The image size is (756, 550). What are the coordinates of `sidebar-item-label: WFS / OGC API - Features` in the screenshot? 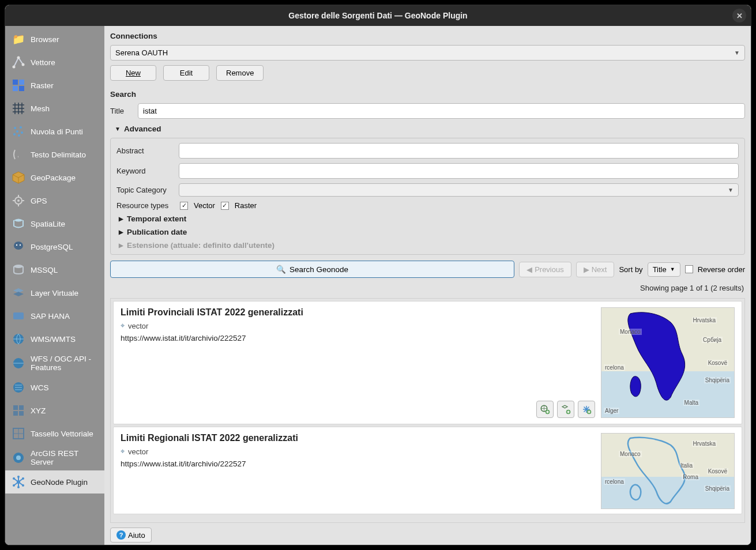 It's located at (65, 363).